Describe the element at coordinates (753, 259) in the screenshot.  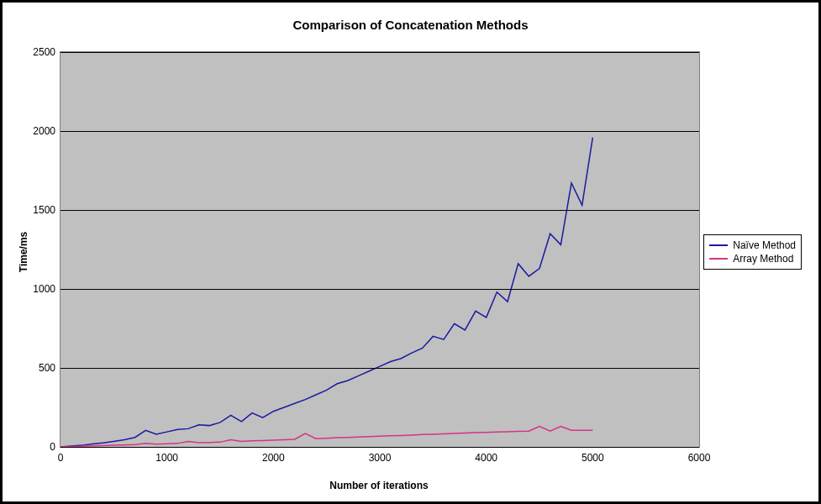
I see `legend-item: Array Method` at that location.